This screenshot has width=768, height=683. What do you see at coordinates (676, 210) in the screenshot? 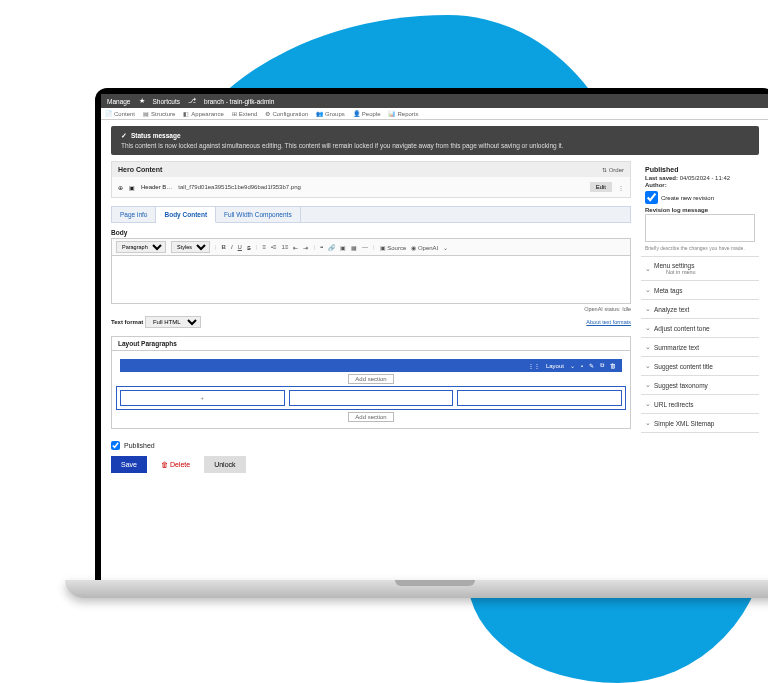
I see `revision-log-label: Revision log message` at bounding box center [676, 210].